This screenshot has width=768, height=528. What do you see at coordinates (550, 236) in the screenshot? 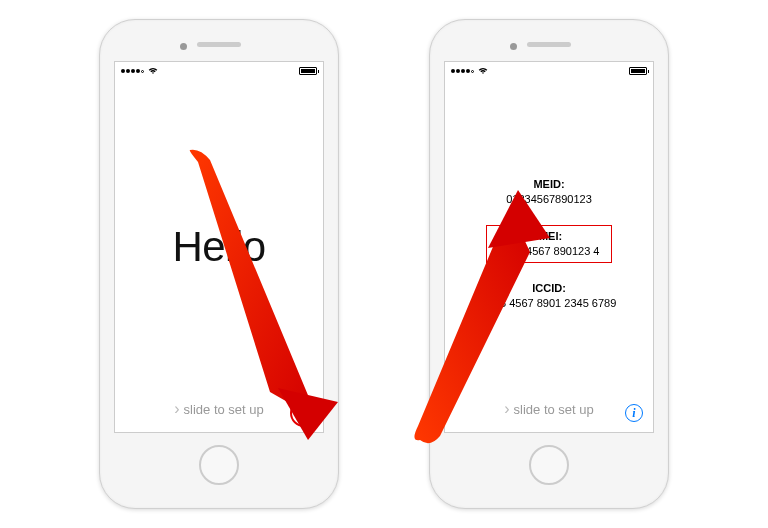
I see `imei-label: IMEI:` at bounding box center [550, 236].